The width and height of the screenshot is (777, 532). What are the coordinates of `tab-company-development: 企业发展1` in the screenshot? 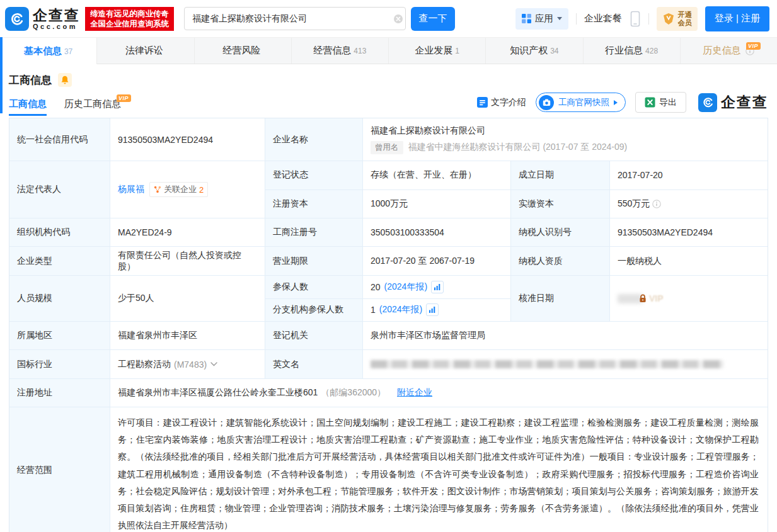 It's located at (437, 50).